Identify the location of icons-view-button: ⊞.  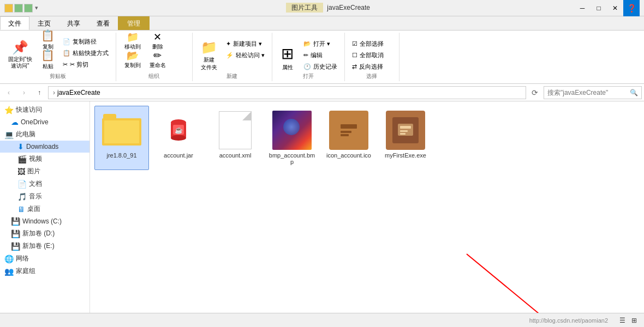
(634, 320).